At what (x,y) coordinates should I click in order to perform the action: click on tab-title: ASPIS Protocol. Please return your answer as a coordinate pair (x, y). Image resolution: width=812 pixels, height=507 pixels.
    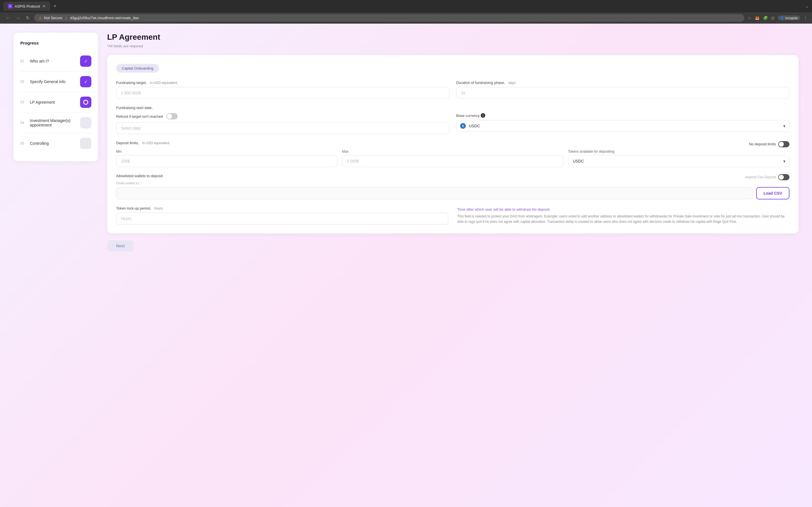
    Looking at the image, I should click on (28, 6).